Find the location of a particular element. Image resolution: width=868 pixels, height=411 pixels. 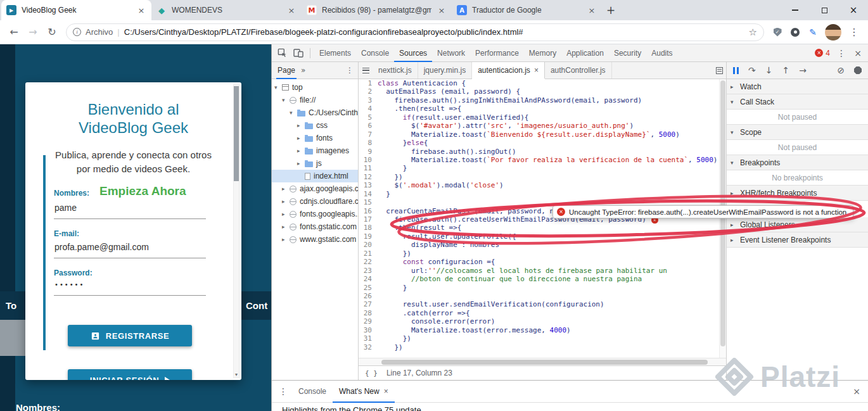

line-number: 18 is located at coordinates (368, 228).